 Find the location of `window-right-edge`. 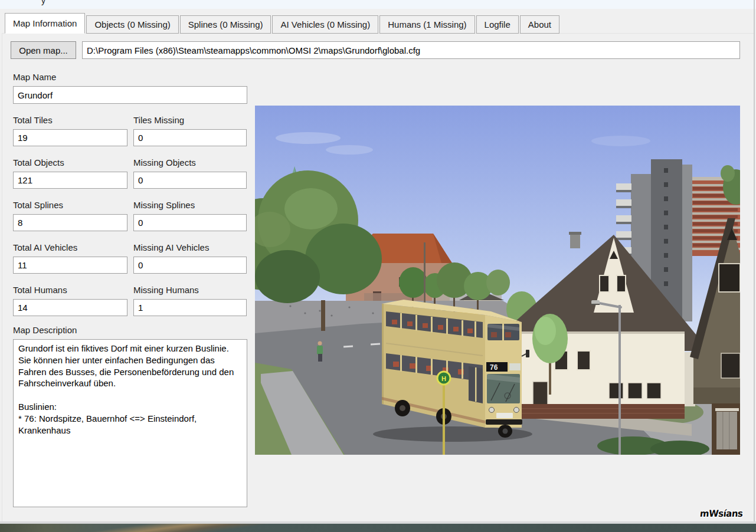

window-right-edge is located at coordinates (754, 261).